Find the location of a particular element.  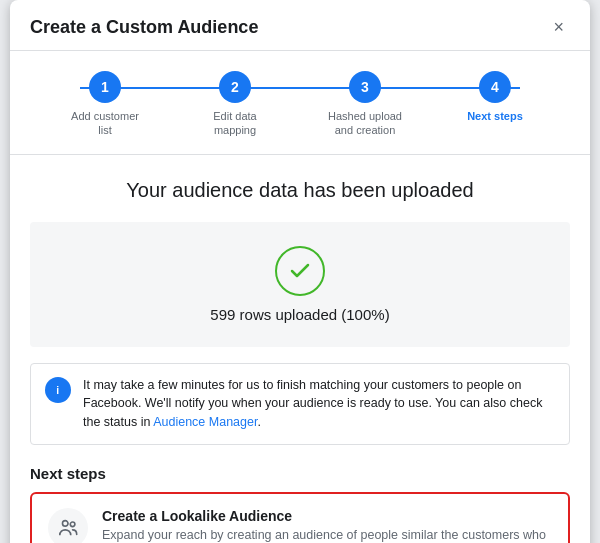

step-3-label: Hashed upload and creation is located at coordinates (365, 124).